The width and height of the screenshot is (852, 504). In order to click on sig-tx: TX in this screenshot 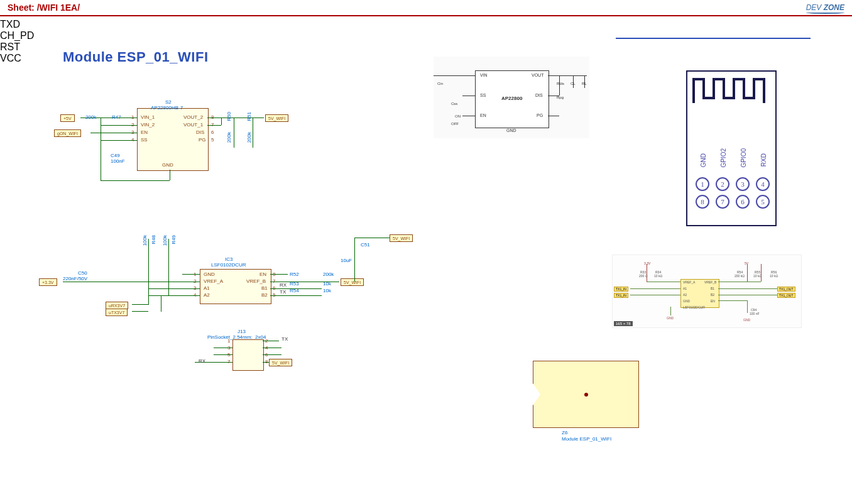, I will do `click(283, 292)`.